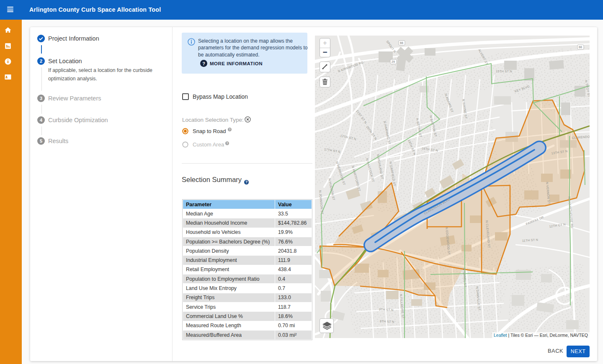 The image size is (603, 364). What do you see at coordinates (386, 310) in the screenshot?
I see `svg-text: 9TH ST N` at bounding box center [386, 310].